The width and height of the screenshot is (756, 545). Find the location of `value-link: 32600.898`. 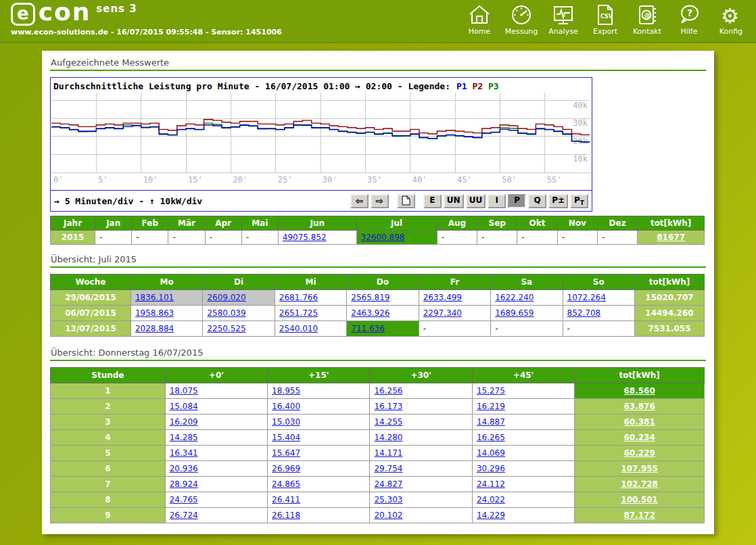

value-link: 32600.898 is located at coordinates (383, 237).